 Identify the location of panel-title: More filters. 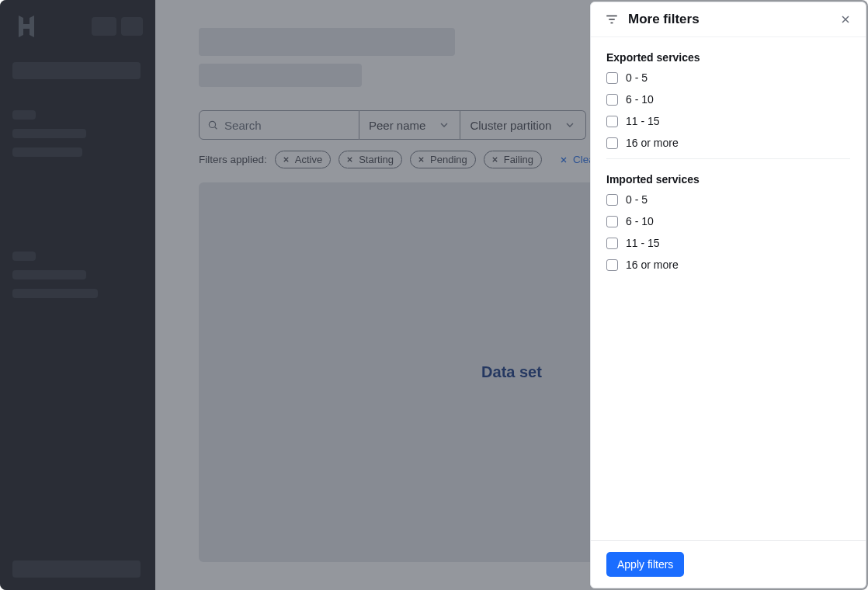
(664, 19).